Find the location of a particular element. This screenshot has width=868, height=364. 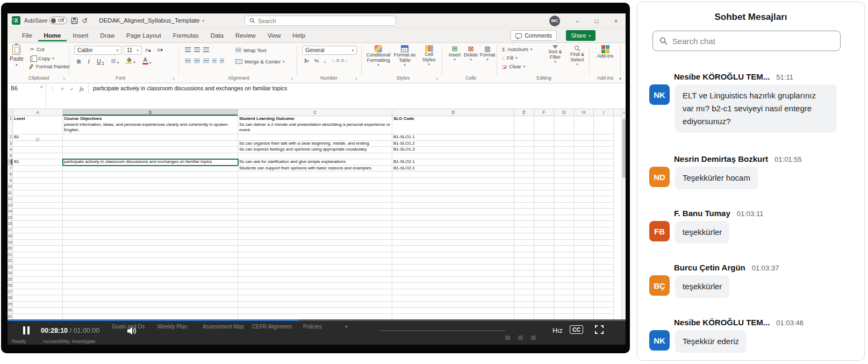

menu-tab-home: Home is located at coordinates (53, 35).